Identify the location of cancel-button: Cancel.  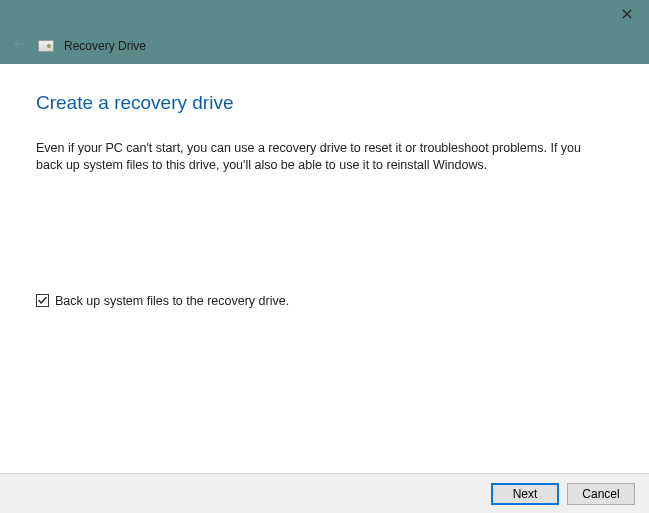
(601, 494).